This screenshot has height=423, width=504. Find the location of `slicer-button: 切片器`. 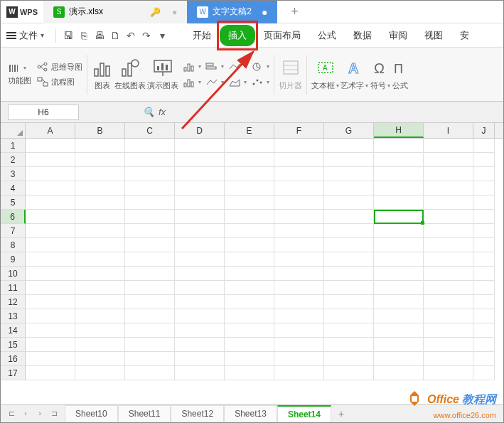

slicer-button: 切片器 is located at coordinates (290, 74).